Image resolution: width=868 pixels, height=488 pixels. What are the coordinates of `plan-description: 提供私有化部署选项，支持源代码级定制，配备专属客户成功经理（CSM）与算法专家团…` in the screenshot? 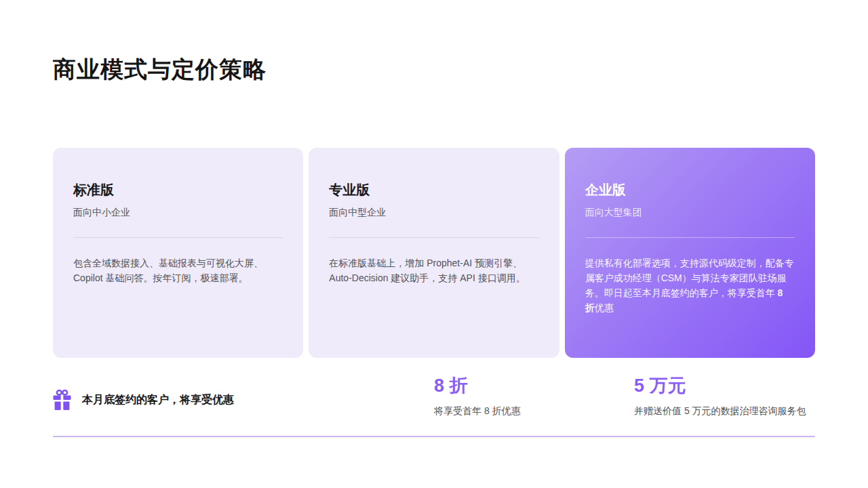 It's located at (690, 285).